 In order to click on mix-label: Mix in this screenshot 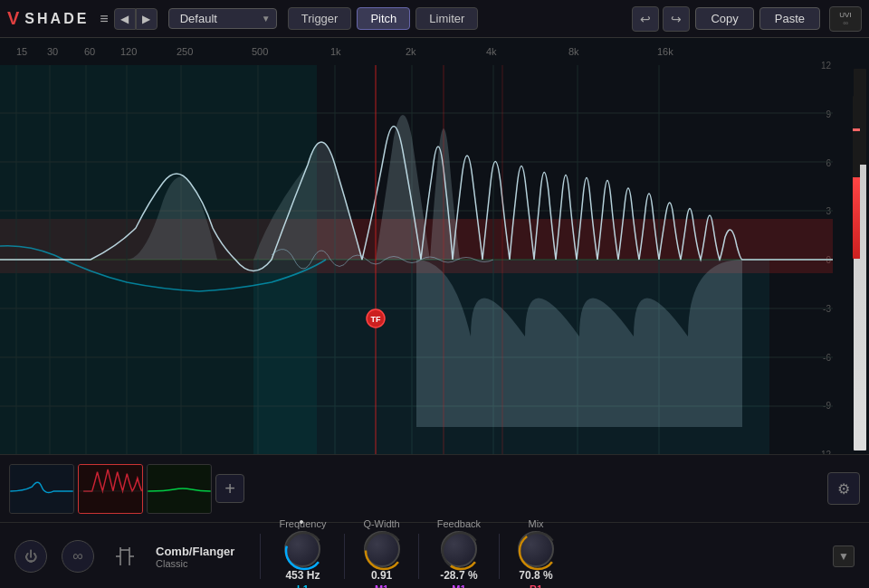, I will do `click(536, 524)`.